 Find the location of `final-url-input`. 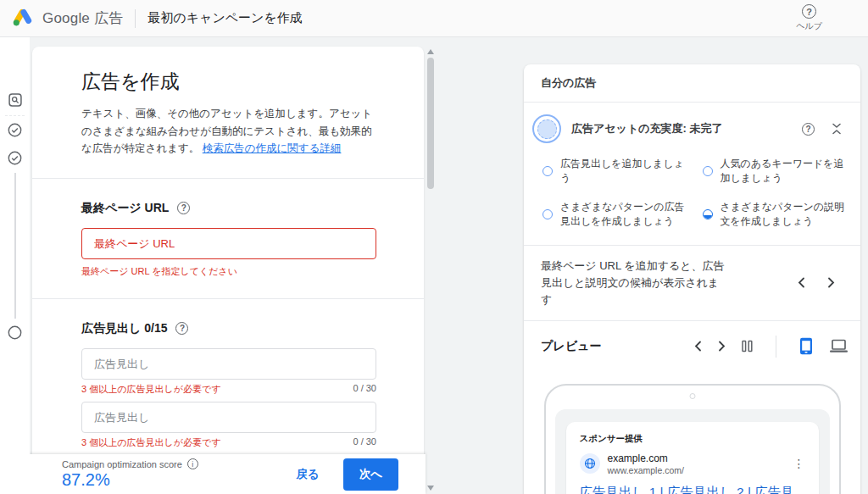

final-url-input is located at coordinates (229, 244).